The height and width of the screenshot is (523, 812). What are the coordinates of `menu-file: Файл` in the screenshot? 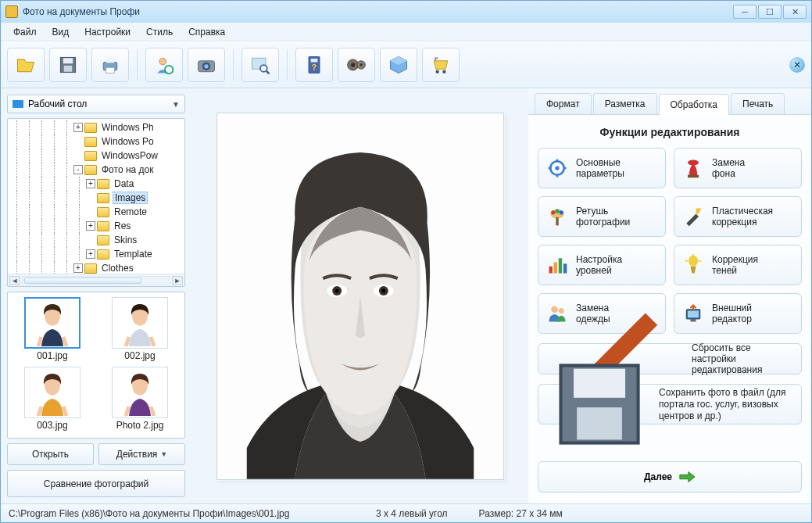 It's located at (25, 32).